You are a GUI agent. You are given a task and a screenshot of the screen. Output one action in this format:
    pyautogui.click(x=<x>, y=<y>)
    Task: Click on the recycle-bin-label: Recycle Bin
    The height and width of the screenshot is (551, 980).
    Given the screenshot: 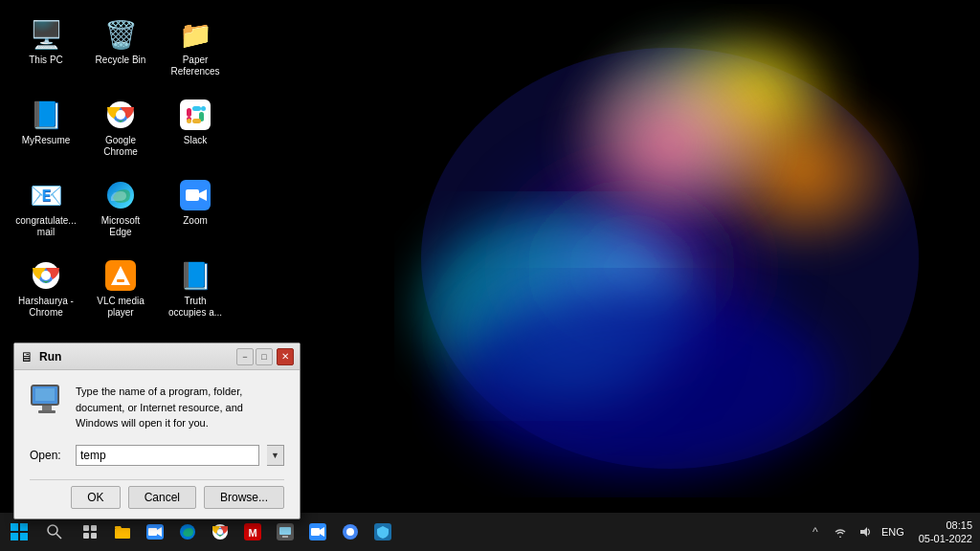 What is the action you would take?
    pyautogui.click(x=121, y=60)
    